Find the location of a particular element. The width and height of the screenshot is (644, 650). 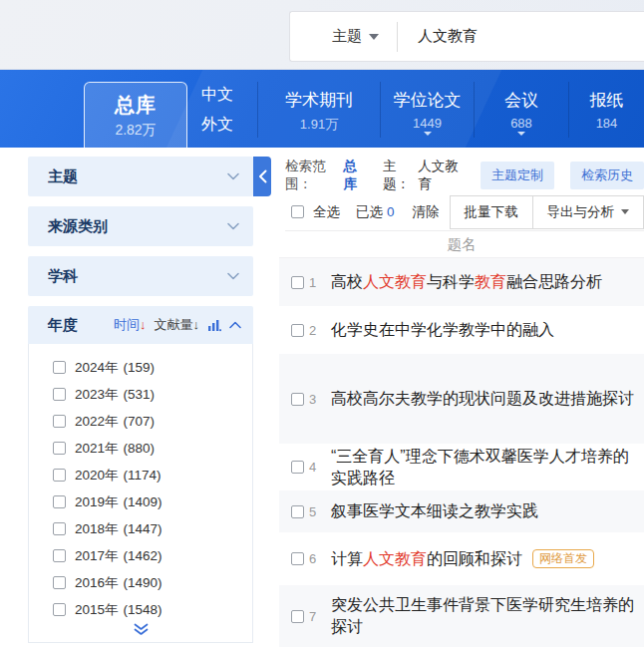

sort-by-time-button: 时间↓ is located at coordinates (130, 325).